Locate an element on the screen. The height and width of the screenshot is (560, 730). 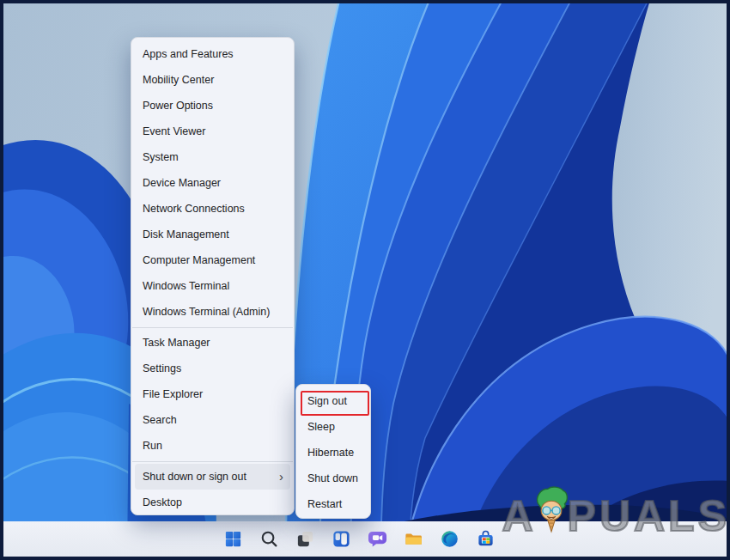
taskbar-icons is located at coordinates (359, 539).